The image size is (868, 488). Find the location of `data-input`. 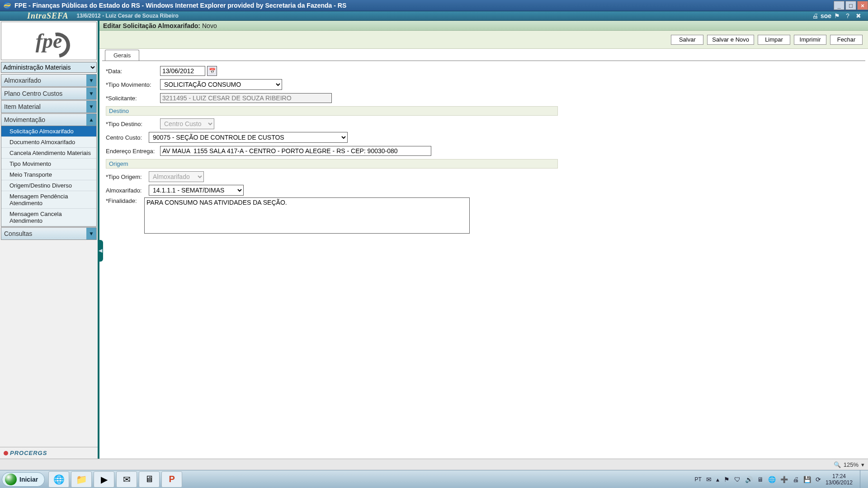

data-input is located at coordinates (183, 71).